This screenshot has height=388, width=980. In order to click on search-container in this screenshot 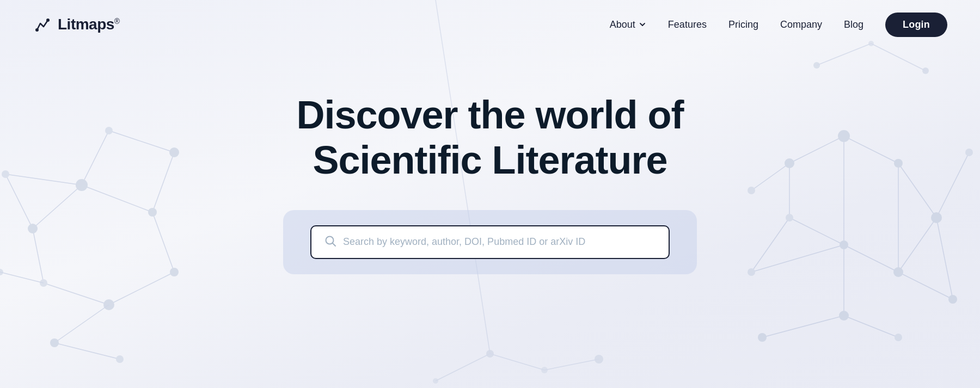, I will do `click(490, 242)`.